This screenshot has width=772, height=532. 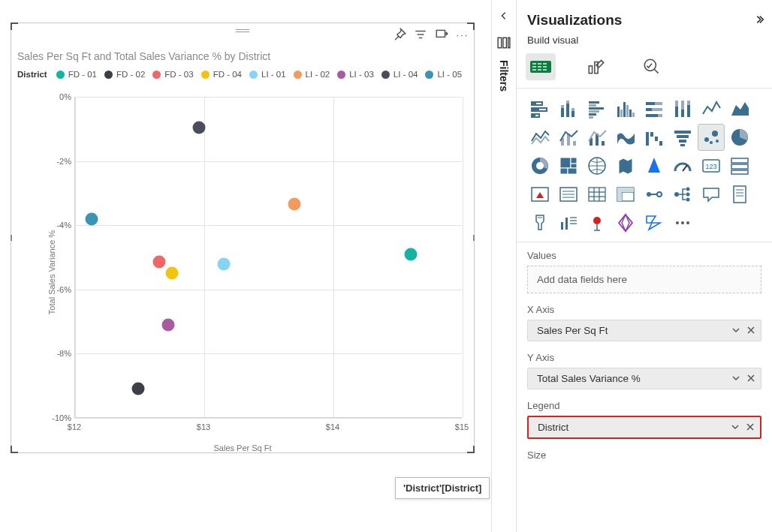 I want to click on legend-item: LI - 05, so click(x=443, y=74).